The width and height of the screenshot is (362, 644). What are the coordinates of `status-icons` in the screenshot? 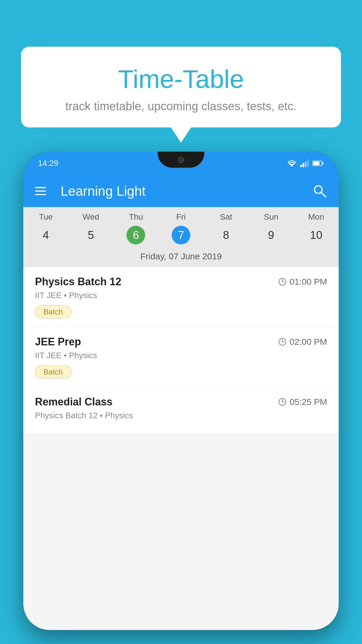 It's located at (305, 163).